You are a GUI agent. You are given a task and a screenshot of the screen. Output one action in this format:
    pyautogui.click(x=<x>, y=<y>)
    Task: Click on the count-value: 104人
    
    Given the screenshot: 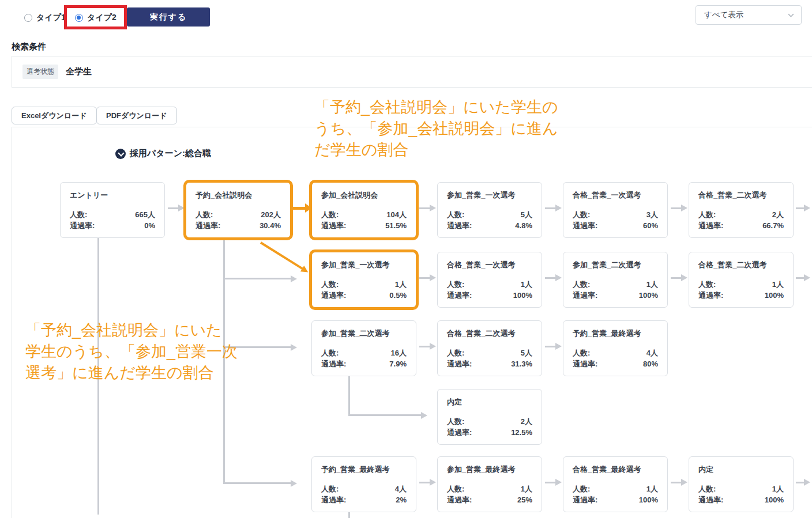 What is the action you would take?
    pyautogui.click(x=397, y=214)
    